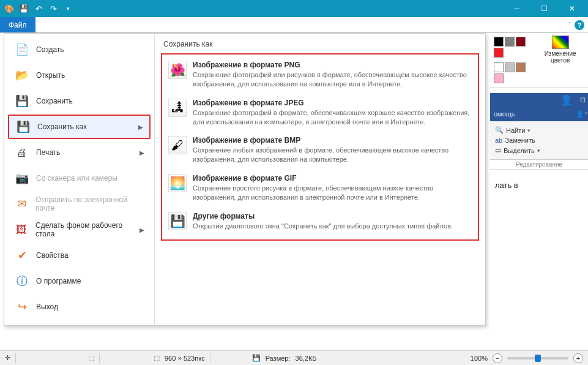  What do you see at coordinates (80, 101) in the screenshot?
I see `menu-item-2: 💾Сохранить` at bounding box center [80, 101].